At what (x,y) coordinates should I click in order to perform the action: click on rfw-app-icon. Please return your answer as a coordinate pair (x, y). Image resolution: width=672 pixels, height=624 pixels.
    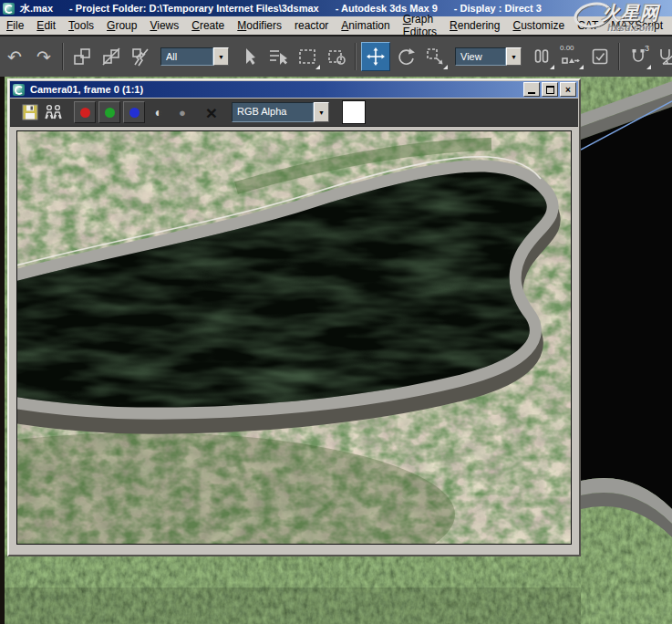
    Looking at the image, I should click on (18, 89).